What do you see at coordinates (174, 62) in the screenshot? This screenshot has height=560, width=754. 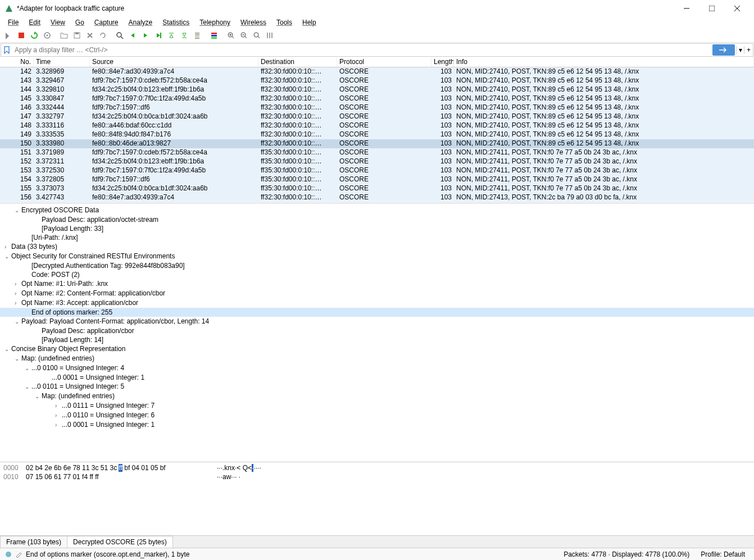 I see `col-header-source: Source` at bounding box center [174, 62].